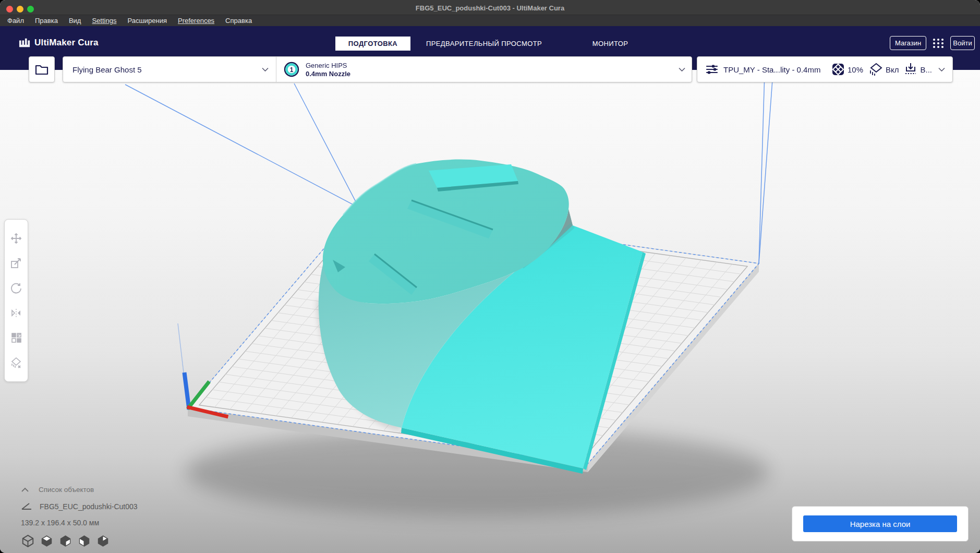 The height and width of the screenshot is (553, 980). I want to click on svg-text: 1, so click(292, 70).